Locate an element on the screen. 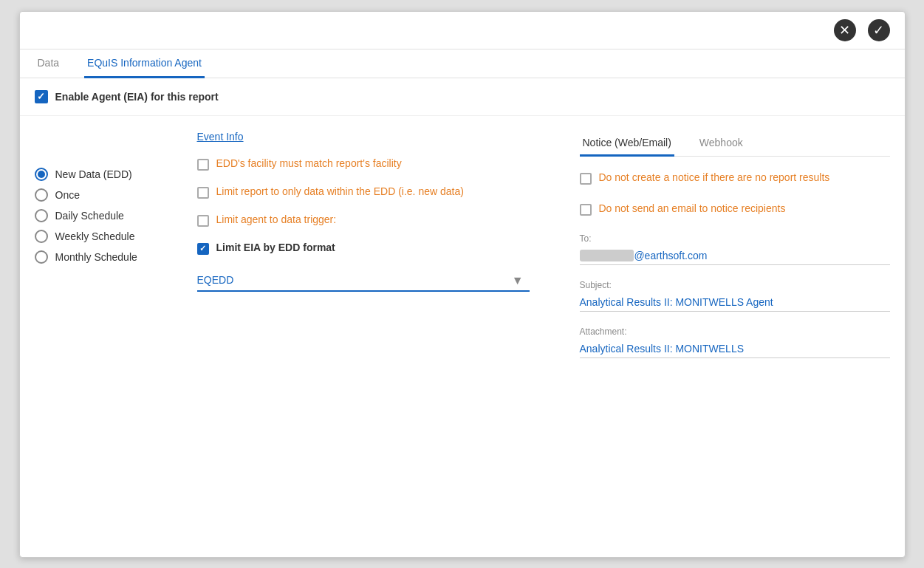  tab-data: Data is located at coordinates (49, 64).